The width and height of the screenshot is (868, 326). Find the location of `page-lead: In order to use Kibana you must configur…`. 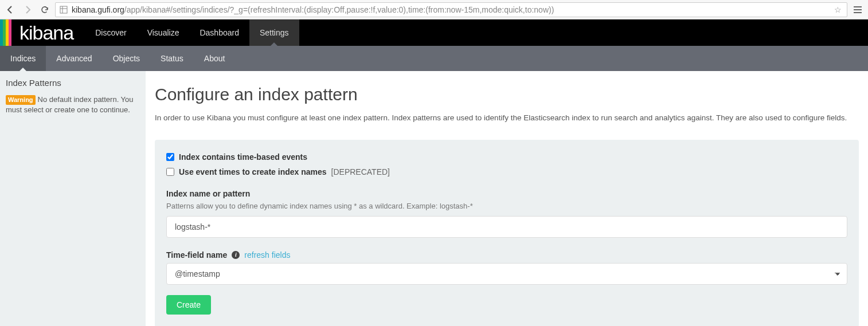

page-lead: In order to use Kibana you must configur… is located at coordinates (507, 118).